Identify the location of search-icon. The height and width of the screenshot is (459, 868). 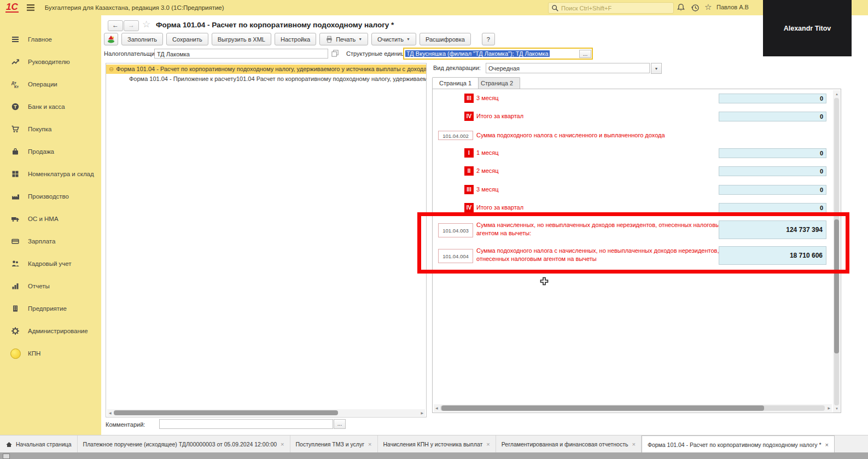
(555, 8).